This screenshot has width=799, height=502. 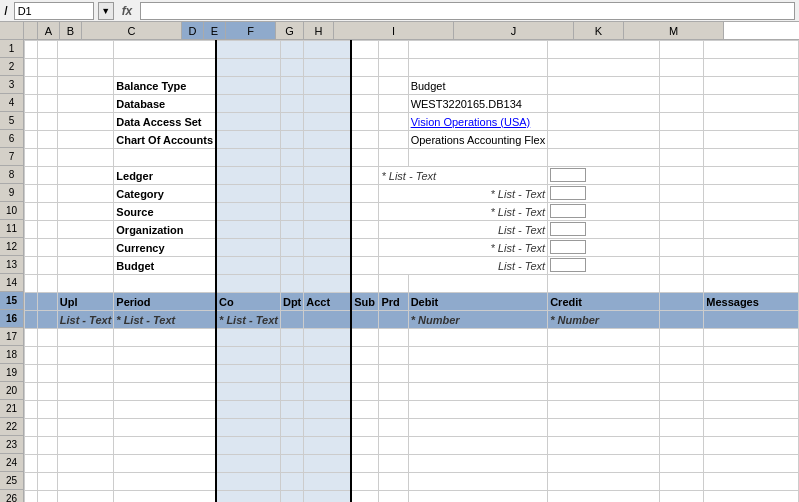 I want to click on cell-r25-H, so click(x=394, y=482).